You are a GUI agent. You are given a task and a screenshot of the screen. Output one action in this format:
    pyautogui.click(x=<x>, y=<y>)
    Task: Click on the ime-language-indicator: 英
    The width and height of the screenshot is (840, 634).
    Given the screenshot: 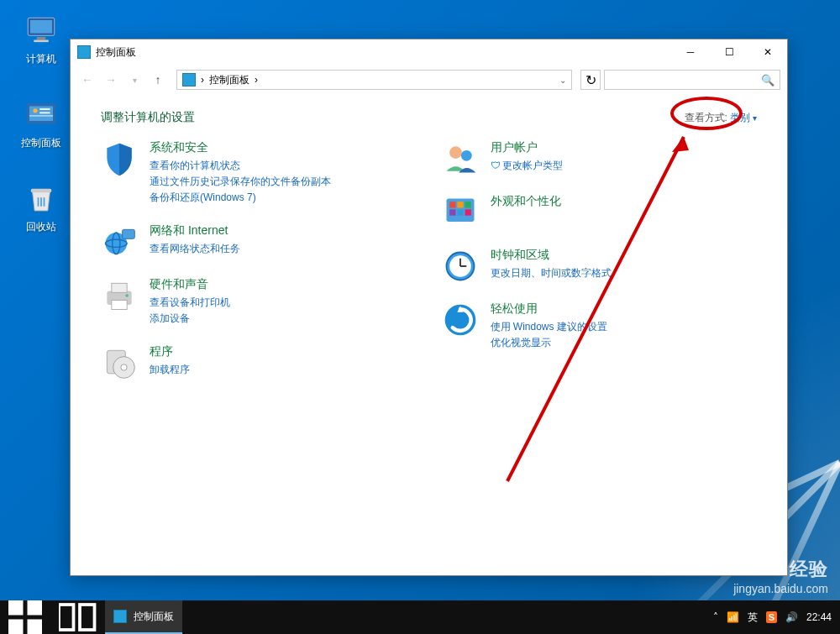 What is the action you would take?
    pyautogui.click(x=753, y=618)
    